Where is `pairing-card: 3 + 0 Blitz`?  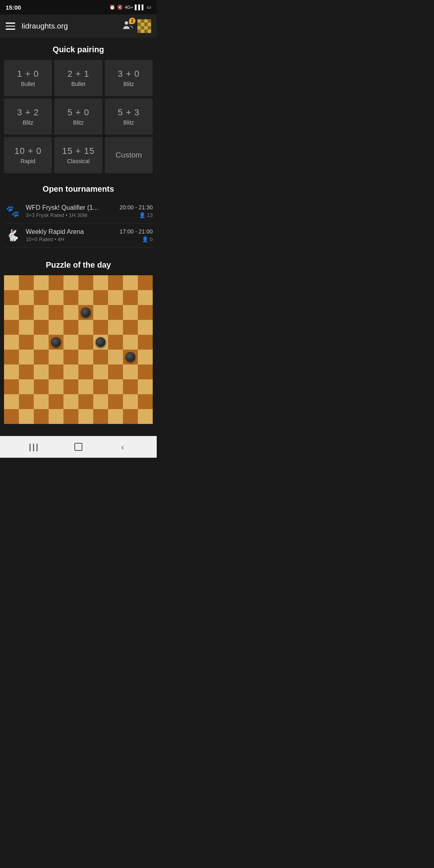
pairing-card: 3 + 0 Blitz is located at coordinates (129, 78).